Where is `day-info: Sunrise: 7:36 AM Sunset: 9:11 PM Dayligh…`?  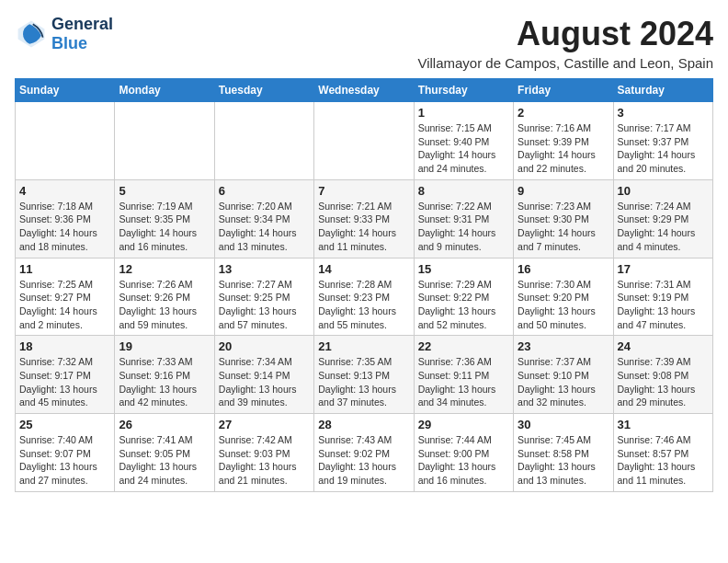
day-info: Sunrise: 7:36 AM Sunset: 9:11 PM Dayligh… is located at coordinates (463, 383).